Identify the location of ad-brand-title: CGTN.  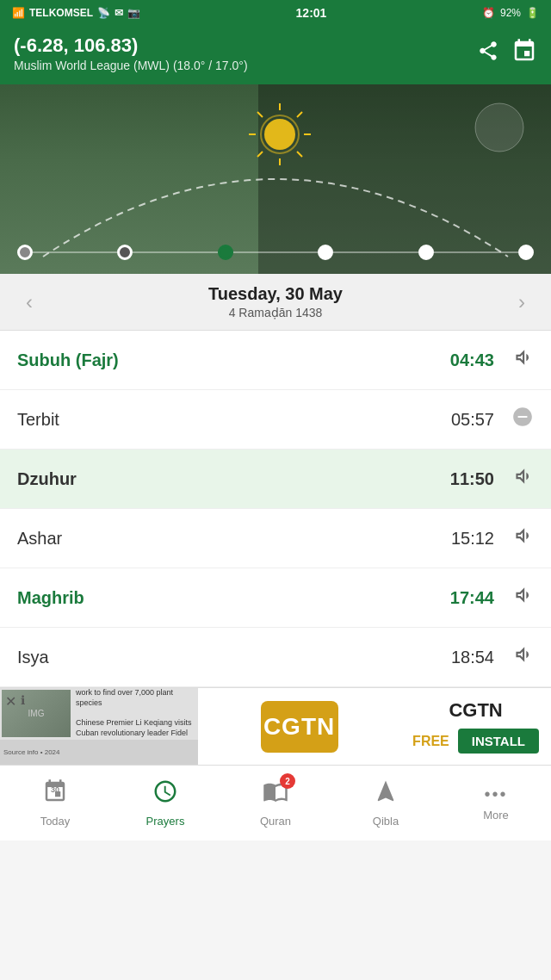
(475, 710).